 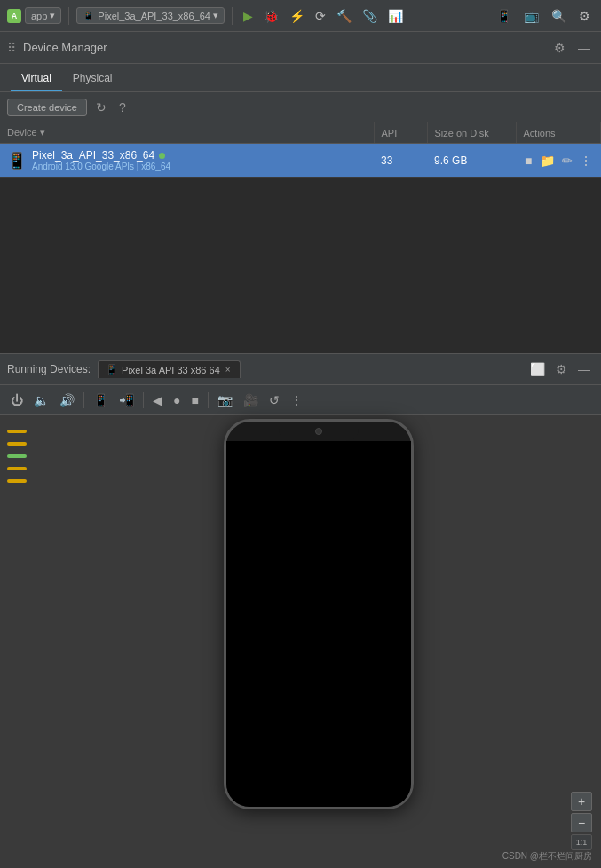 I want to click on profile-button: ⚡, so click(x=297, y=16).